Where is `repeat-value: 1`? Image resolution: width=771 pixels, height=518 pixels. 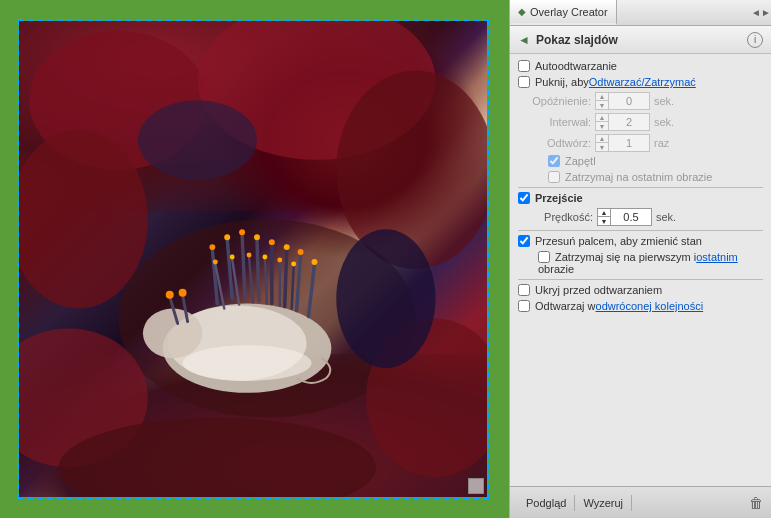
repeat-value: 1 is located at coordinates (629, 143).